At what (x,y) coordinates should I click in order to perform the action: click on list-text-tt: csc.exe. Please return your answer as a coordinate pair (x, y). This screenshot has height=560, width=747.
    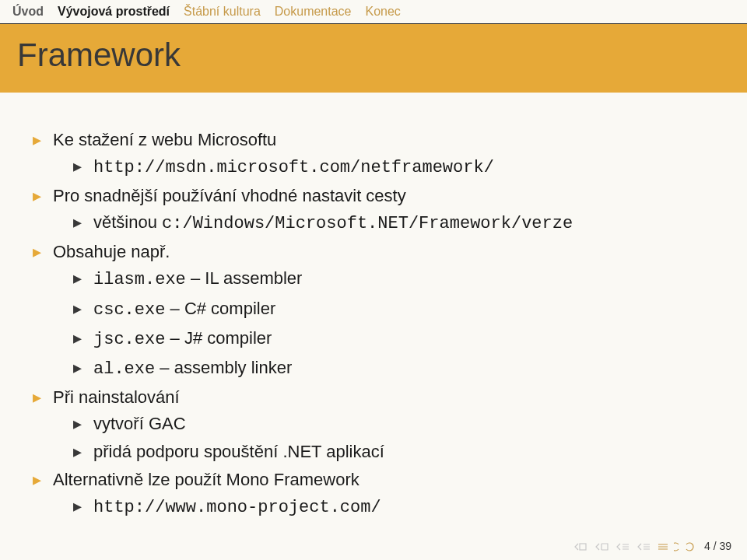
    Looking at the image, I should click on (129, 310).